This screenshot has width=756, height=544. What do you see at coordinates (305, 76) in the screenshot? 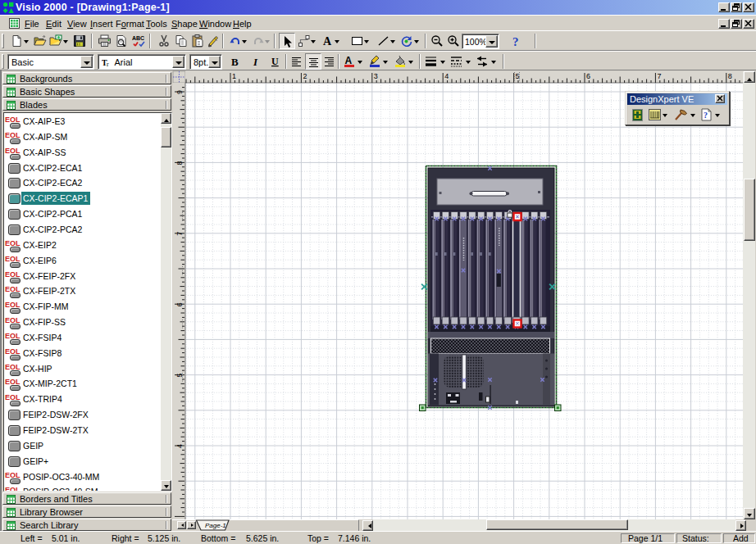
I see `svg-text: 2` at bounding box center [305, 76].